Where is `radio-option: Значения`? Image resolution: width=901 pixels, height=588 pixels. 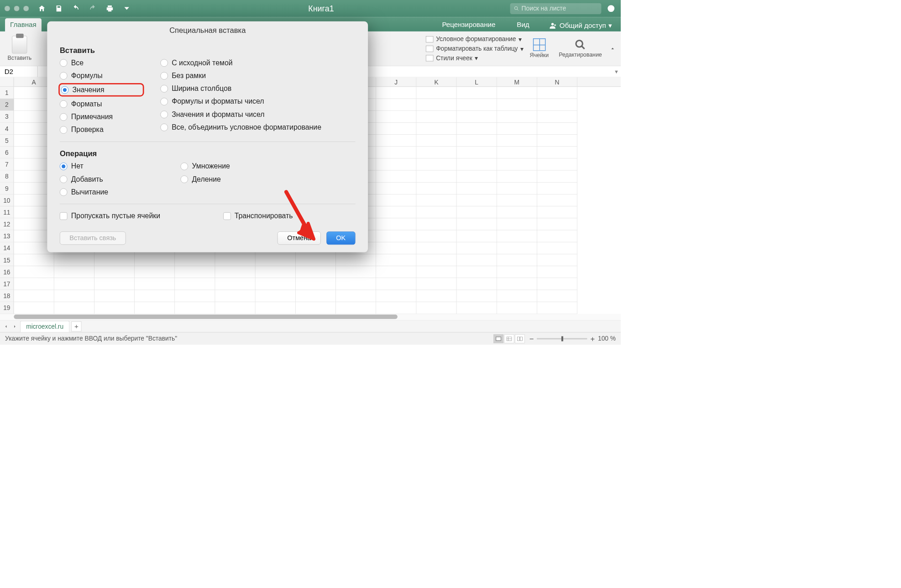
radio-option: Значения is located at coordinates (101, 89).